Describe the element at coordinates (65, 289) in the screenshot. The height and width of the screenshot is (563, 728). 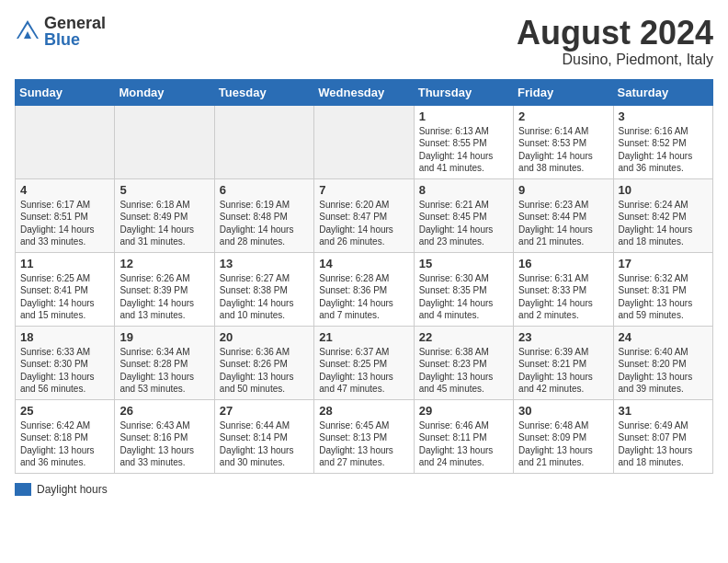
I see `calendar-cell: 11Sunrise: 6:25 AM Sunset: 8:41 PM Dayli…` at that location.